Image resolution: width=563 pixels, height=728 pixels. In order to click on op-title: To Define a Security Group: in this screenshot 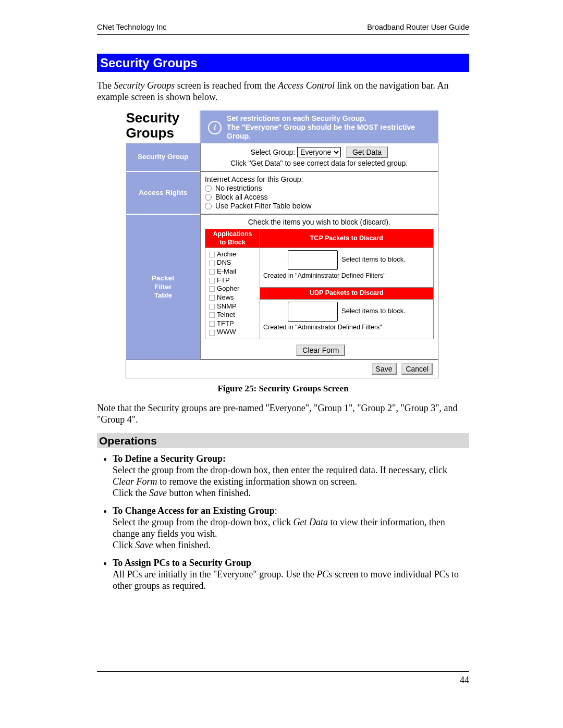, I will do `click(169, 459)`.